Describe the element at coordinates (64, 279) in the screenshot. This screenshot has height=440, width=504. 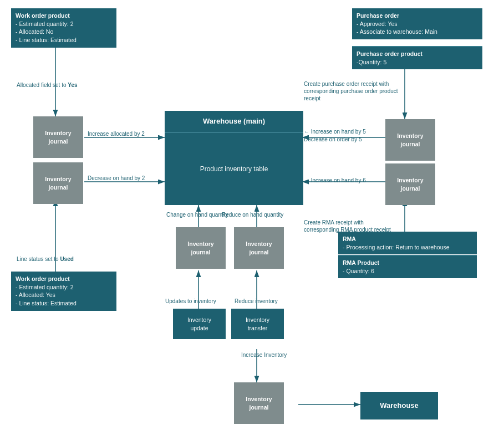
I see `work-order-bottom-title: Work order product` at that location.